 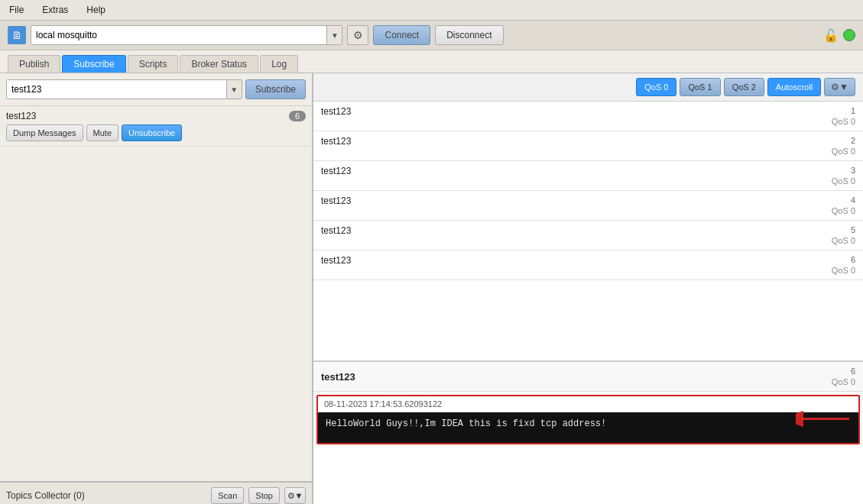 I want to click on sub-count-badge: 6, so click(x=297, y=116).